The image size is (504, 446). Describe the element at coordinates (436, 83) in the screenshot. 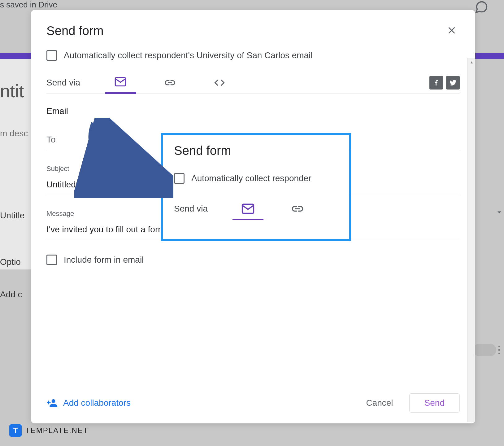

I see `facebook-share-button` at that location.